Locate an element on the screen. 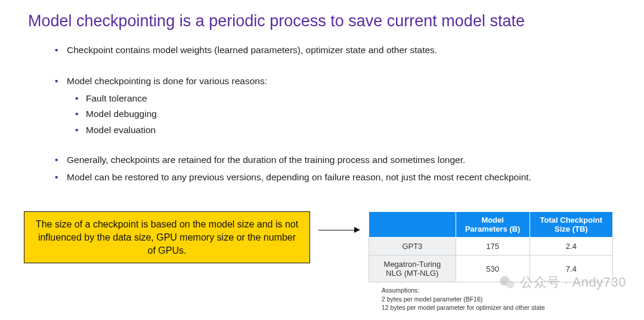 The height and width of the screenshot is (320, 644). table-header-cell is located at coordinates (413, 224).